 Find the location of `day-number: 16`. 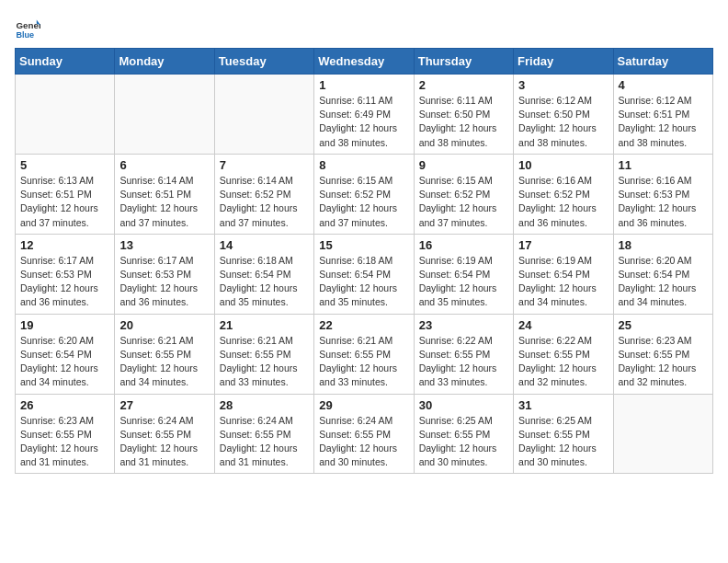

day-number: 16 is located at coordinates (463, 245).